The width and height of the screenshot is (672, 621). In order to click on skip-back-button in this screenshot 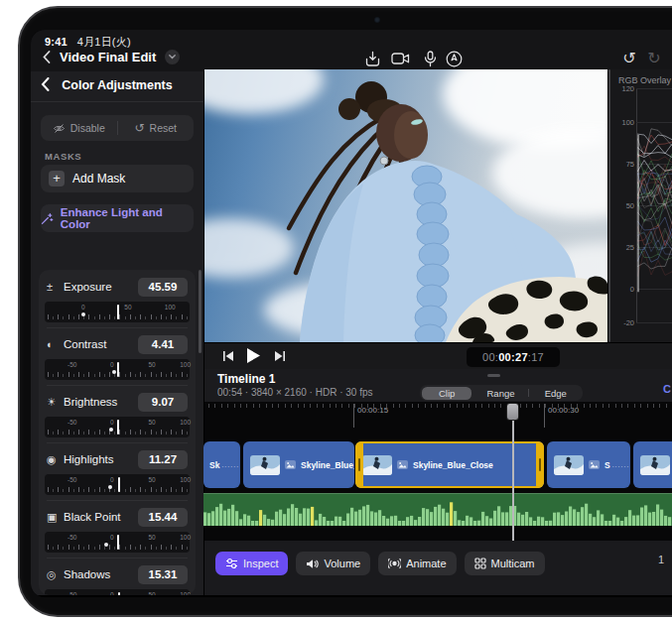, I will do `click(228, 356)`.